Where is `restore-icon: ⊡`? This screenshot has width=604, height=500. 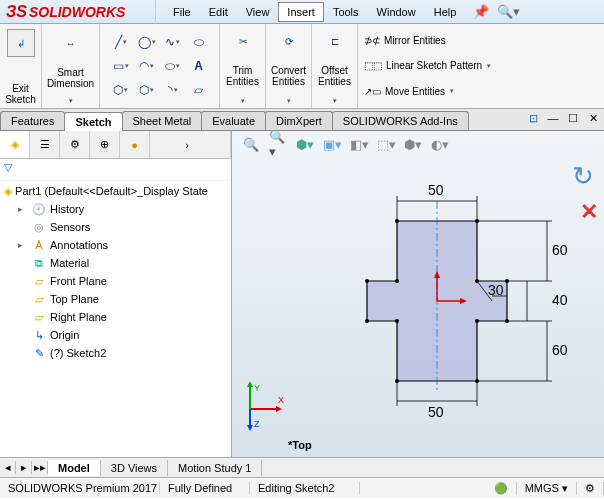 restore-icon: ⊡ is located at coordinates (533, 118).